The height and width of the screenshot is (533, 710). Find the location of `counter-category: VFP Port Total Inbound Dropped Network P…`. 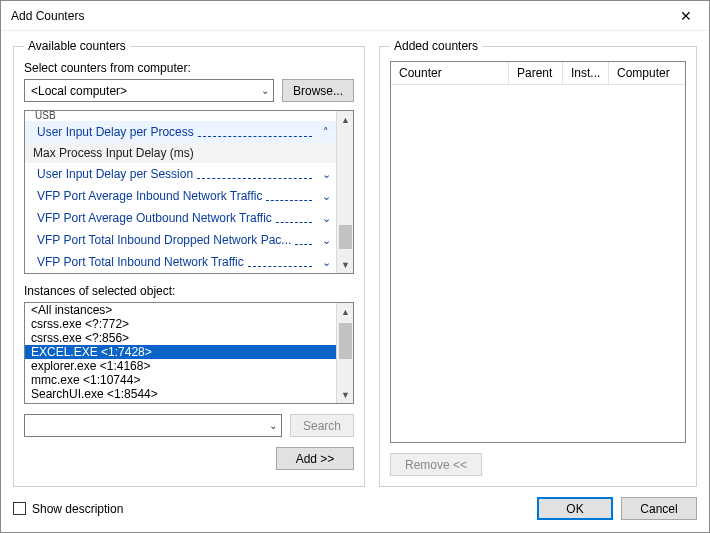

counter-category: VFP Port Total Inbound Dropped Network P… is located at coordinates (180, 240).